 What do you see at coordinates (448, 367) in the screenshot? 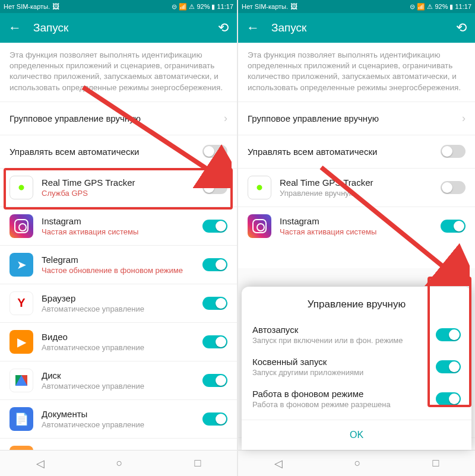
I see `dialog-toggle-secondary` at bounding box center [448, 367].